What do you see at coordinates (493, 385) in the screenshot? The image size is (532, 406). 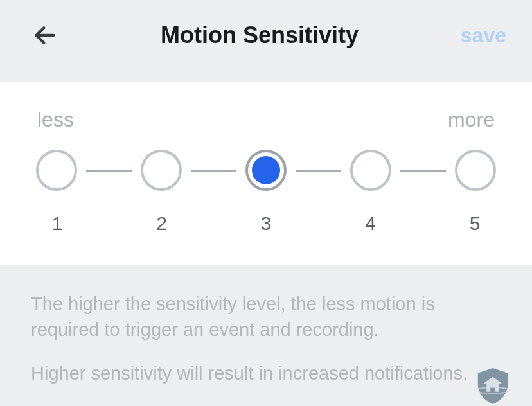 I see `shield-house-icon` at bounding box center [493, 385].